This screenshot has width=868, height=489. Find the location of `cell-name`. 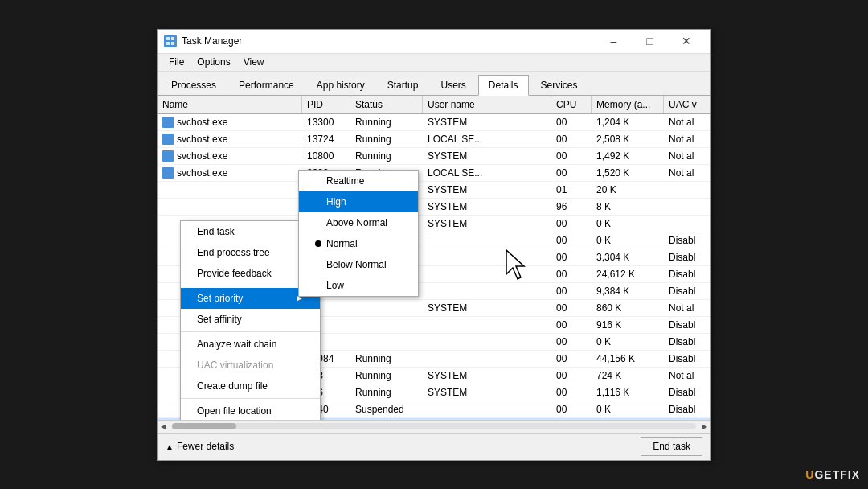

cell-name is located at coordinates (230, 207).